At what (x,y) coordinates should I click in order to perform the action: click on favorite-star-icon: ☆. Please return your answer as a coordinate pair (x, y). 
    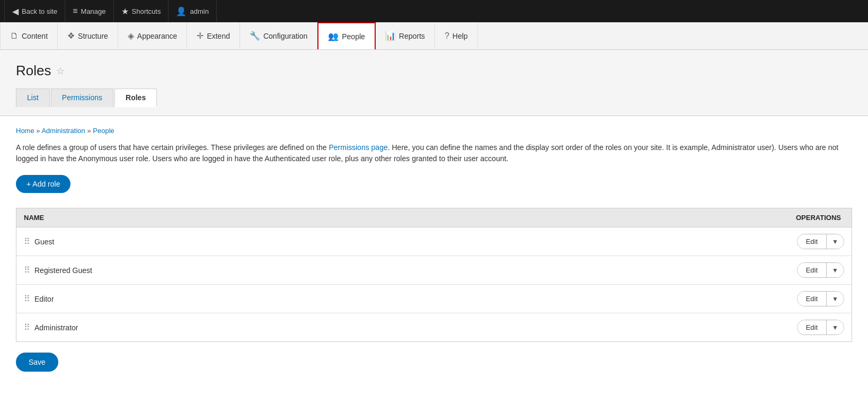
    Looking at the image, I should click on (60, 71).